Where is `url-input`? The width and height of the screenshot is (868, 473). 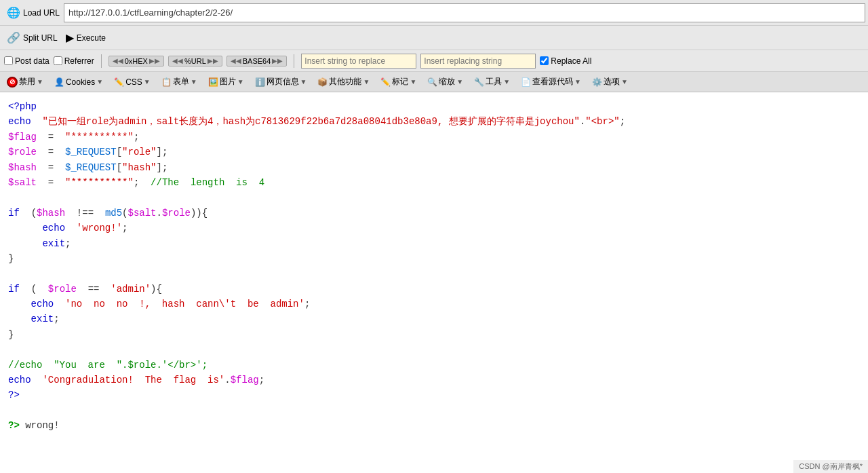
url-input is located at coordinates (465, 13).